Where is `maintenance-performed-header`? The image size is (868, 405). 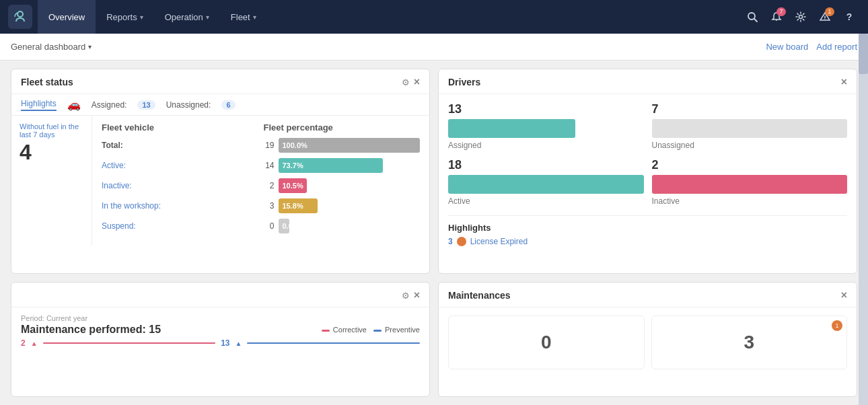
maintenance-performed-header is located at coordinates (221, 295).